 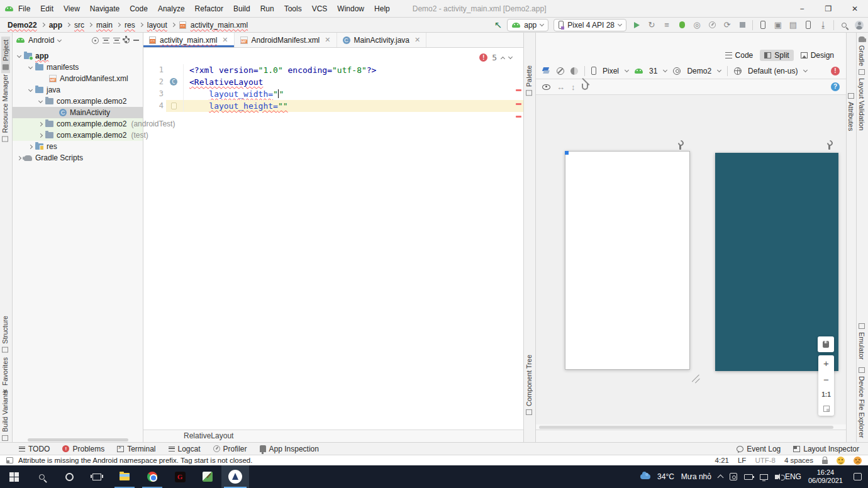 I want to click on project-view-selector: Android, so click(x=42, y=40).